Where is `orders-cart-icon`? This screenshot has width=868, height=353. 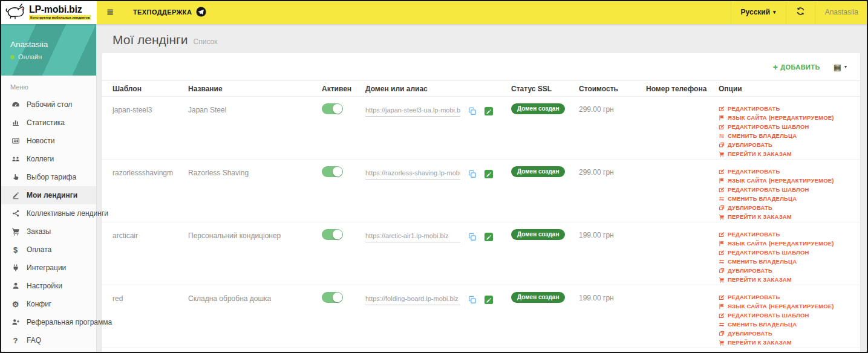 orders-cart-icon is located at coordinates (722, 154).